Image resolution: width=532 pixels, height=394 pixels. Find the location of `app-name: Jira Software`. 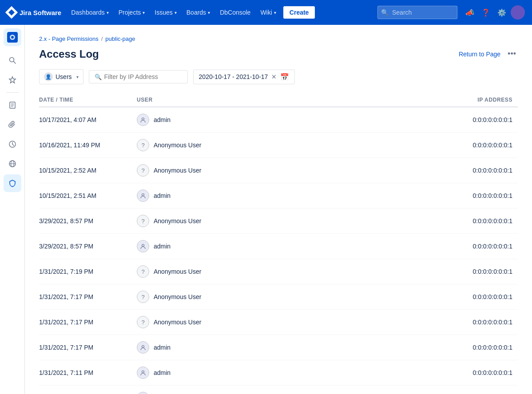

app-name: Jira Software is located at coordinates (40, 12).